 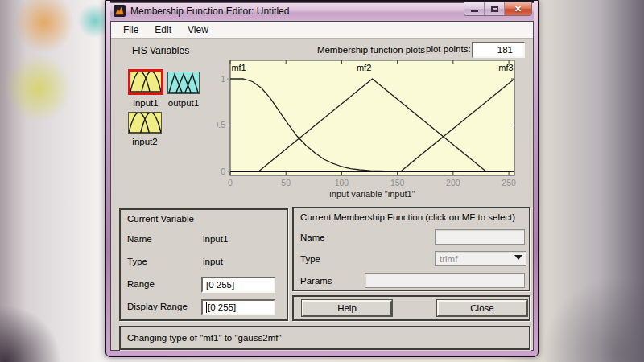 I want to click on variable-icon-input1, so click(x=146, y=82).